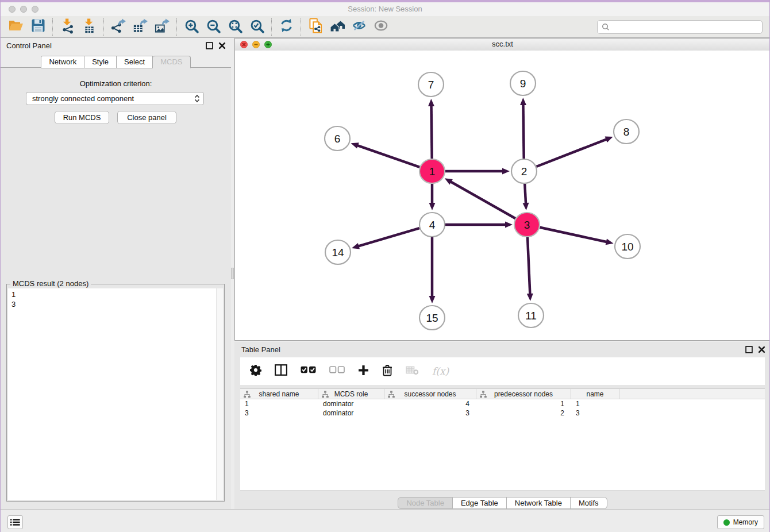  I want to click on table-row: 1dominator411, so click(502, 404).